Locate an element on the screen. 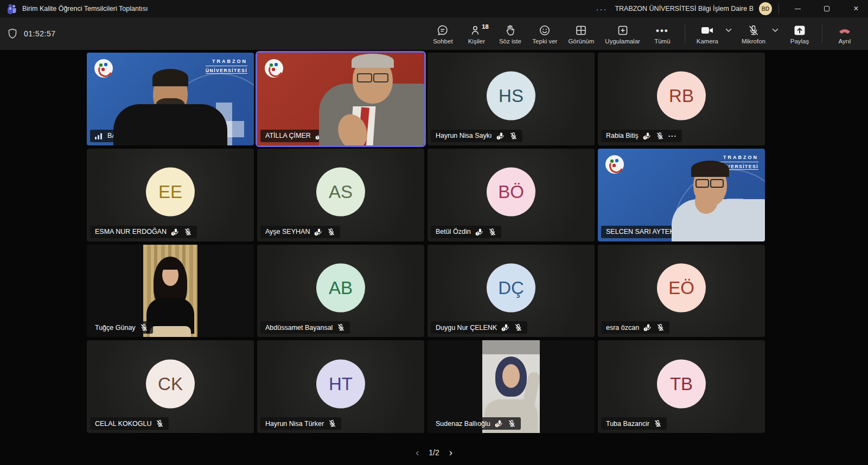 This screenshot has width=868, height=465. participant-name: Sudenaz Ballıoğlu is located at coordinates (463, 424).